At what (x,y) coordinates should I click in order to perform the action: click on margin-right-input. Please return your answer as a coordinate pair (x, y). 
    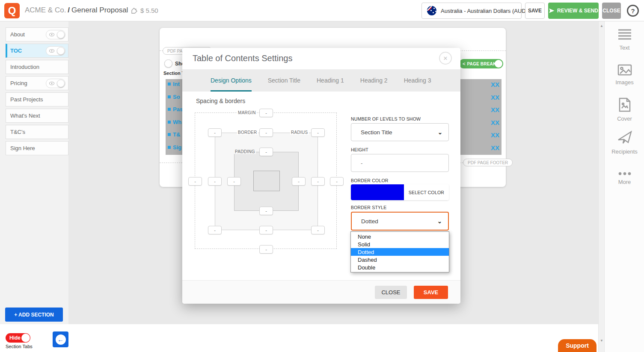
    Looking at the image, I should click on (337, 181).